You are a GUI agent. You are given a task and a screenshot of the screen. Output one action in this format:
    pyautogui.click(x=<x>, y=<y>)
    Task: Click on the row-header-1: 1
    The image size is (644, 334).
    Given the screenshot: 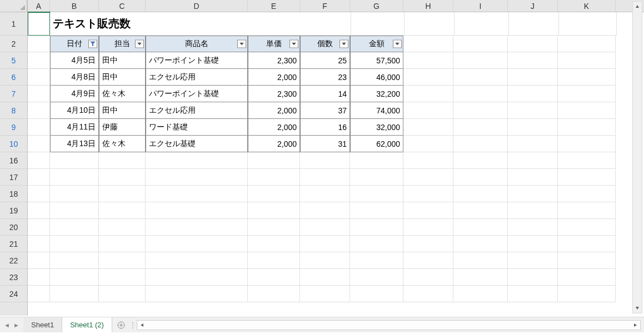 What is the action you would take?
    pyautogui.click(x=13, y=24)
    